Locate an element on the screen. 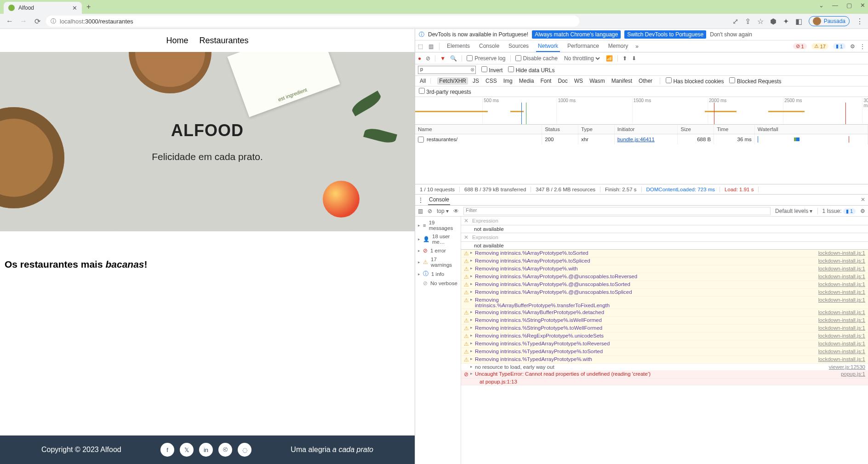 Image resolution: width=868 pixels, height=464 pixels. install-app-icon: ⤢ is located at coordinates (736, 21).